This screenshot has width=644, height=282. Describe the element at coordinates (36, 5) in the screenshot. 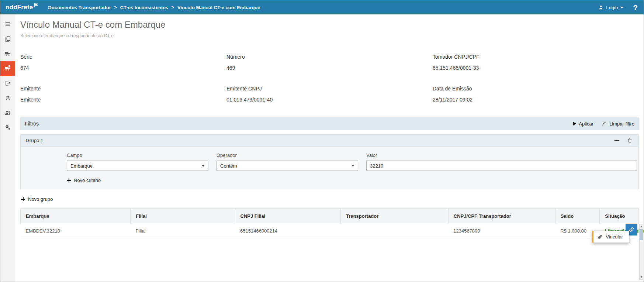

I see `flag-icon` at that location.